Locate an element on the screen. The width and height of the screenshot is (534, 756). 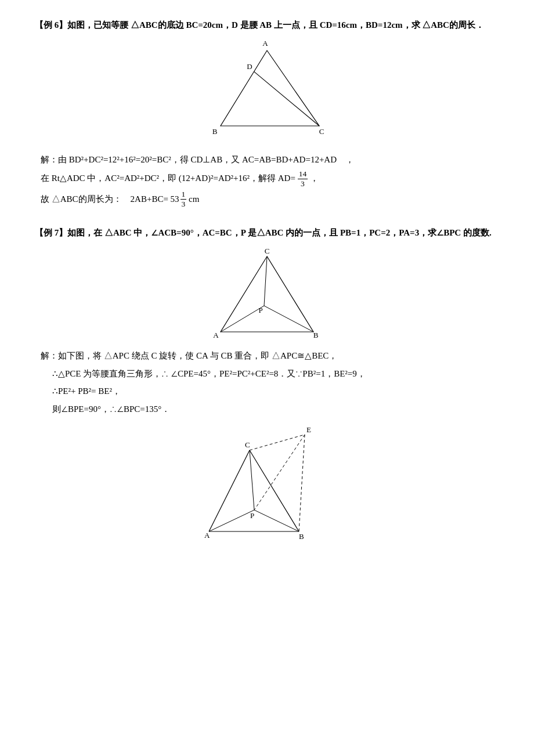
solution7-line1: 解：如下图，将 △APC 绕点 C 旋转，使 CA 与 CB 重合，即 △APC… is located at coordinates (270, 356).